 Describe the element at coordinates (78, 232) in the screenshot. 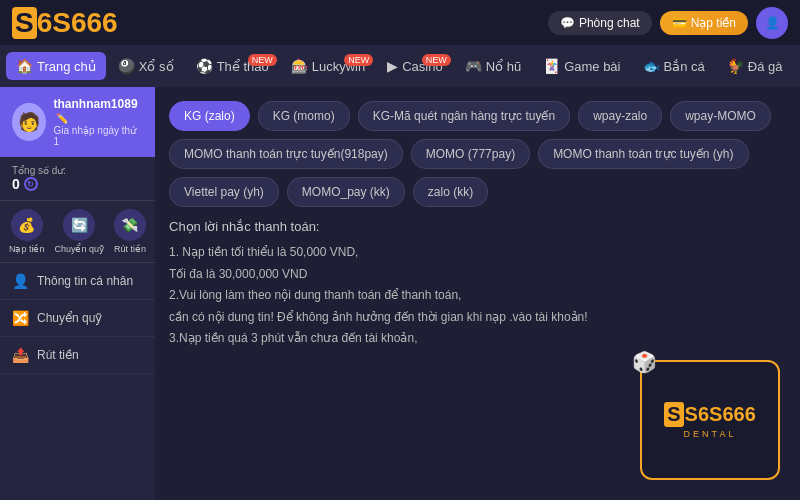

I see `quick-actions: 💰Nạp tiền🔄Chuyển quỹ💸Rút tiền` at that location.